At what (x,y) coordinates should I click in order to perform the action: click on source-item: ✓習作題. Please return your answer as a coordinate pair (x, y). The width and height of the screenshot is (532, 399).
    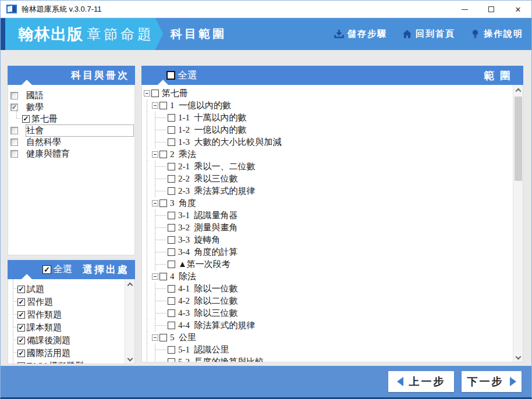
    Looking at the image, I should click on (71, 302).